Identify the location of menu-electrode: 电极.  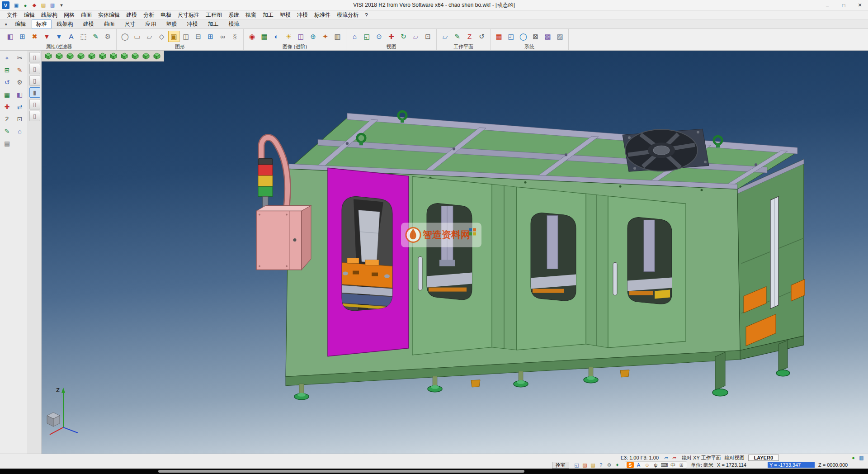
(166, 15).